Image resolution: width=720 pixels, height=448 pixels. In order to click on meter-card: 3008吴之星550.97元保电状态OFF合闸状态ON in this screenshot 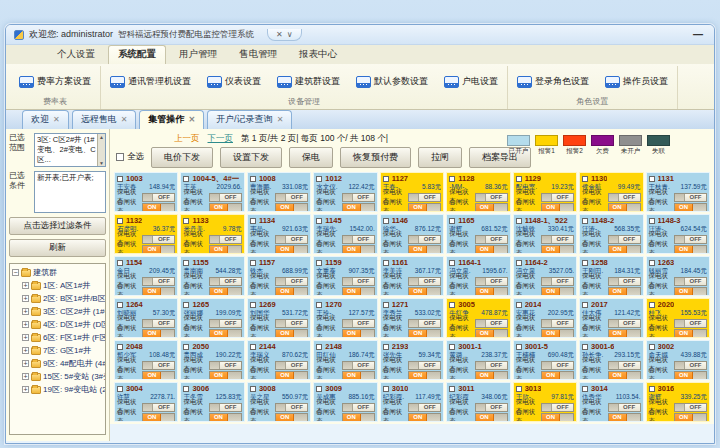, I will do `click(279, 402)`.